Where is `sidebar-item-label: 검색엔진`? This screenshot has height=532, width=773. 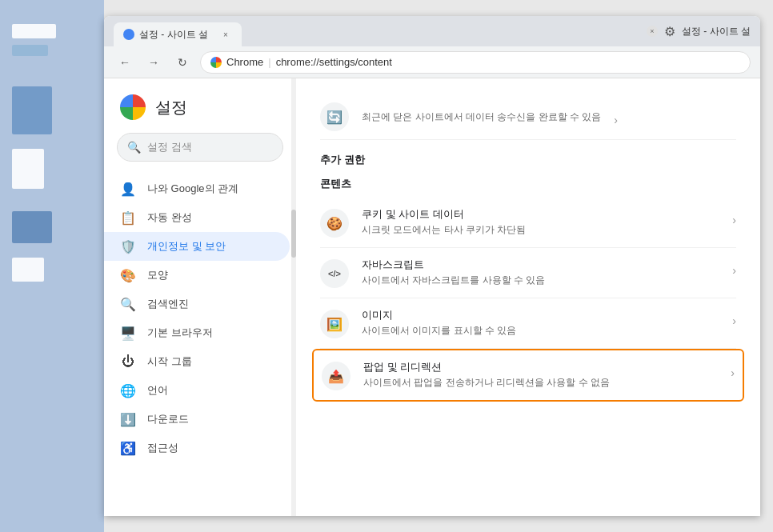 sidebar-item-label: 검색엔진 is located at coordinates (168, 304).